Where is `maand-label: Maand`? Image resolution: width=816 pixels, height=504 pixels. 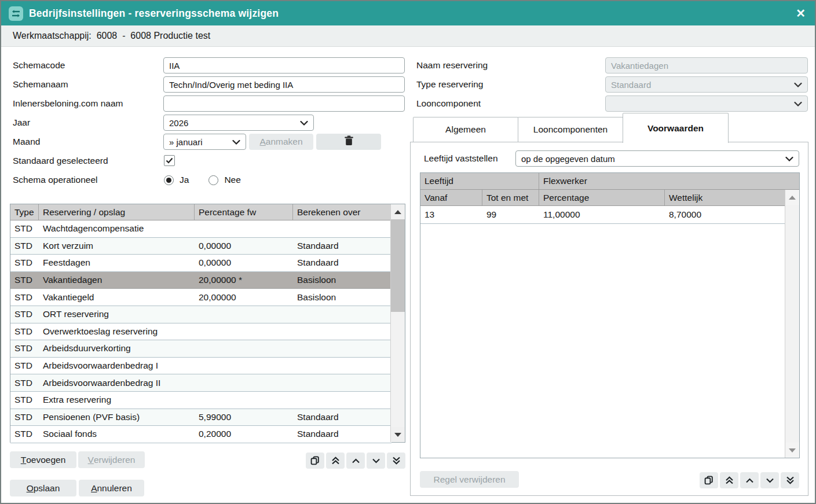 maand-label: Maand is located at coordinates (27, 142).